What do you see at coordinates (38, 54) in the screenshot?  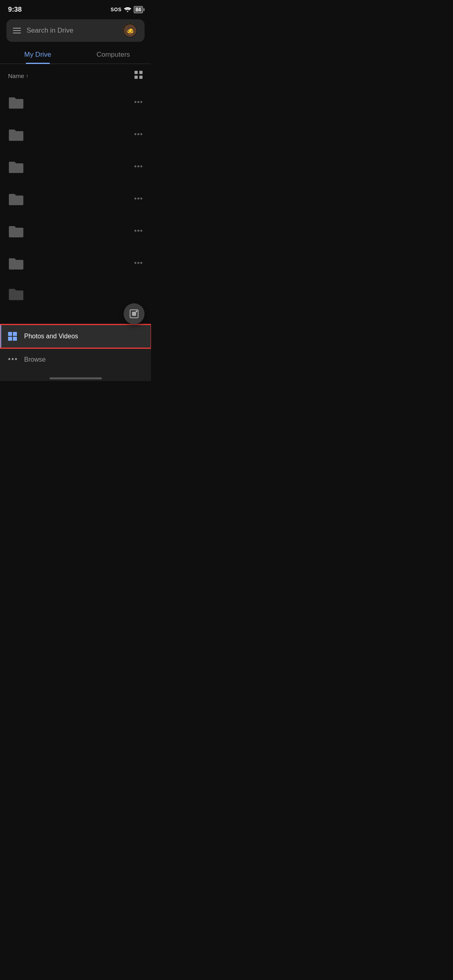 I see `tab-my-drive: My Drive` at bounding box center [38, 54].